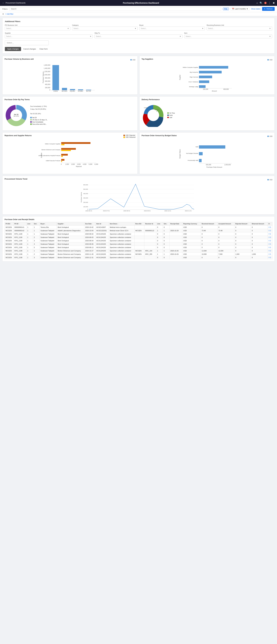  Describe the element at coordinates (70, 153) in the screenshot. I see `rejections-chart: Rejections and Supplier Returns USD` at that location.